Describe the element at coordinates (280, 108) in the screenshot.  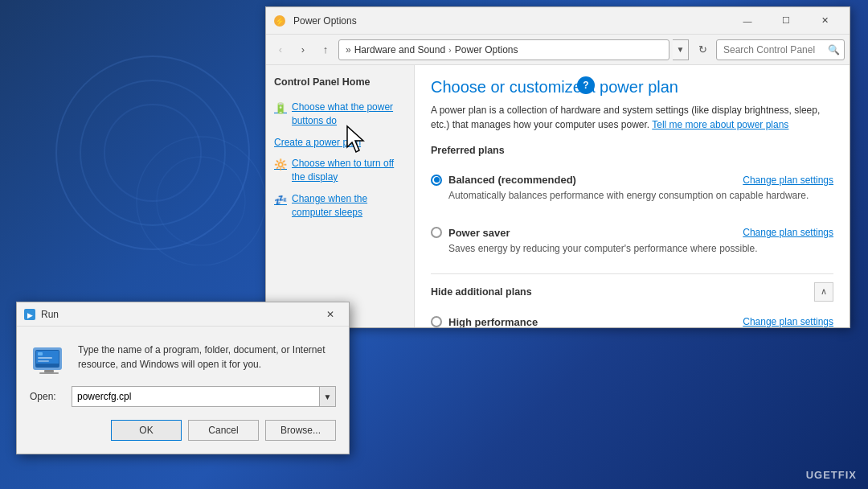
I see `power-buttons-icon: 🔋` at that location.